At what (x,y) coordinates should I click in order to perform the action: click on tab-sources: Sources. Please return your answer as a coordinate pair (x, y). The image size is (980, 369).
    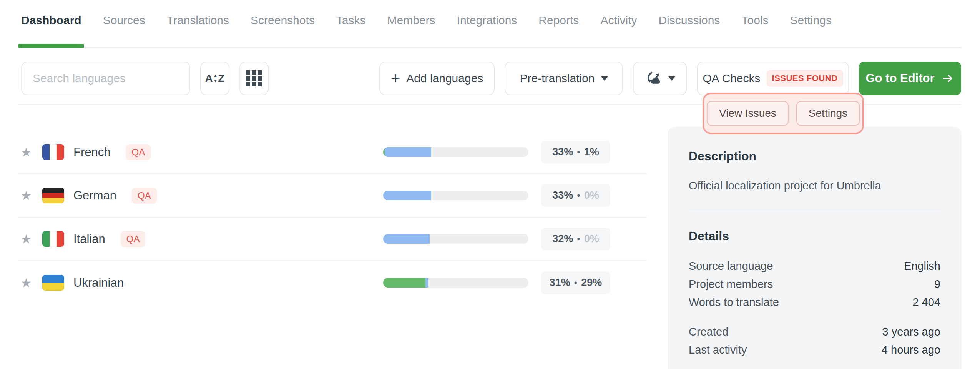
    Looking at the image, I should click on (124, 20).